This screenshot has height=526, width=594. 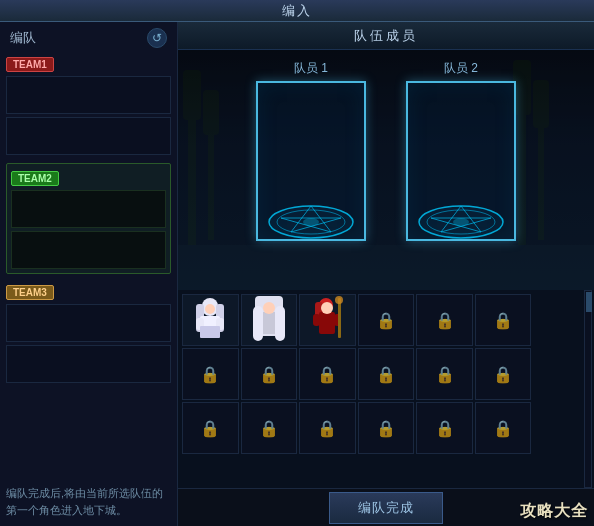 I want to click on team2-section: TEAM2, so click(x=88, y=218).